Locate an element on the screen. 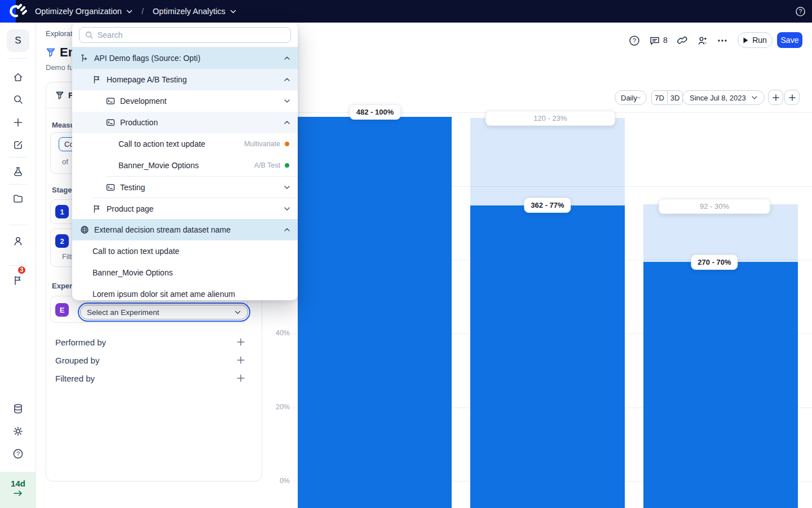 The width and height of the screenshot is (812, 508). run-label: Run is located at coordinates (760, 40).